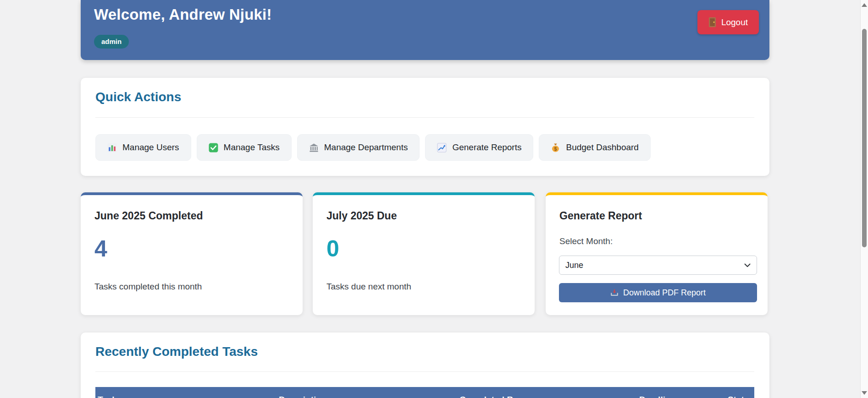 The height and width of the screenshot is (398, 868). Describe the element at coordinates (601, 216) in the screenshot. I see `report-card-title: Generate Report` at that location.